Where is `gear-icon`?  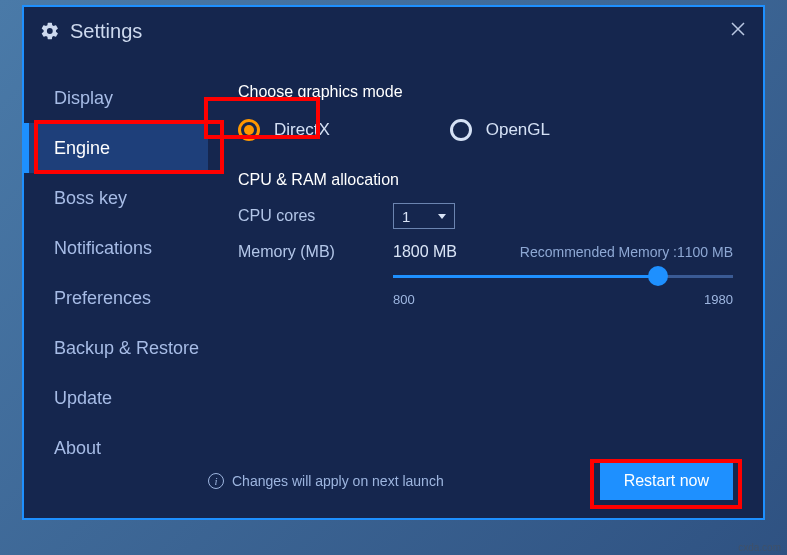
gear-icon is located at coordinates (50, 31).